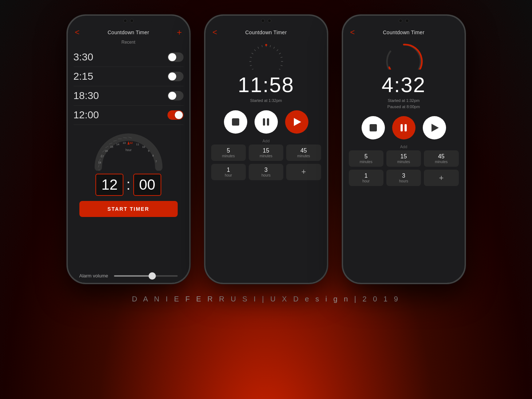 The width and height of the screenshot is (532, 399). I want to click on volume-slider, so click(146, 276).